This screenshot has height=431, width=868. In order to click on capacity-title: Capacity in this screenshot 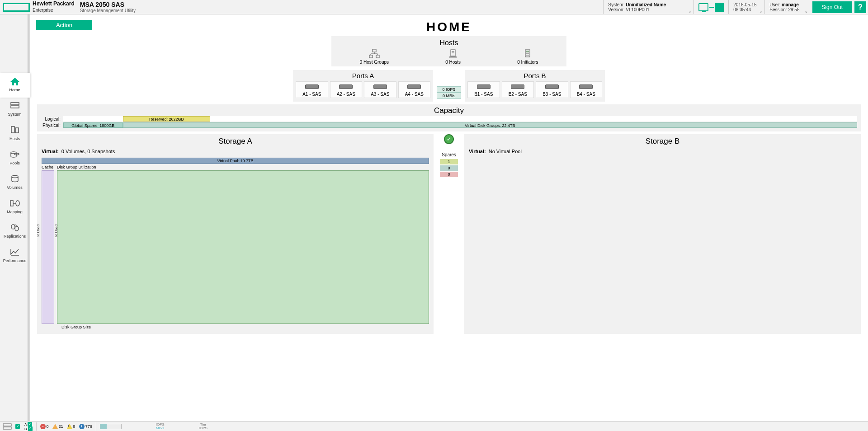, I will do `click(449, 111)`.